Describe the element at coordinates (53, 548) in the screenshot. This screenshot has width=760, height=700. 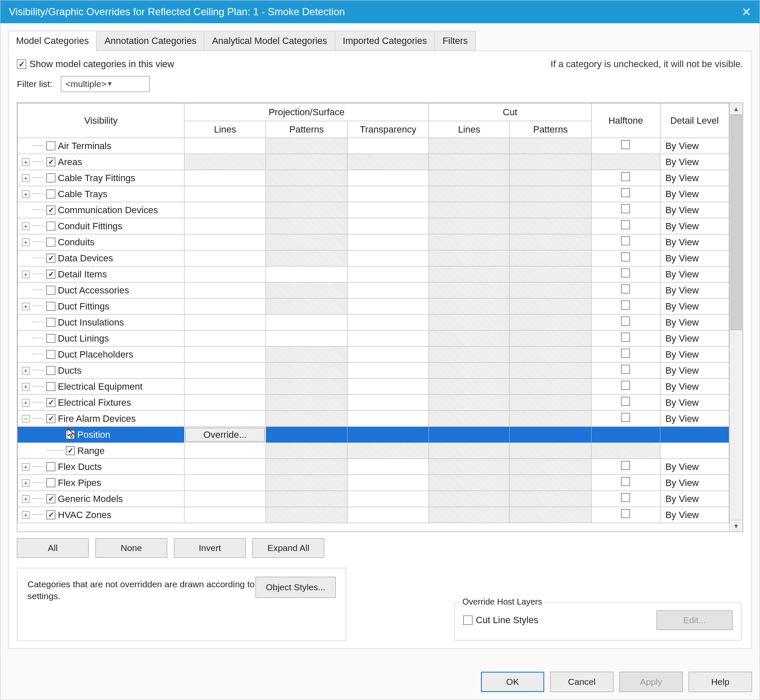
I see `all-button: All` at that location.